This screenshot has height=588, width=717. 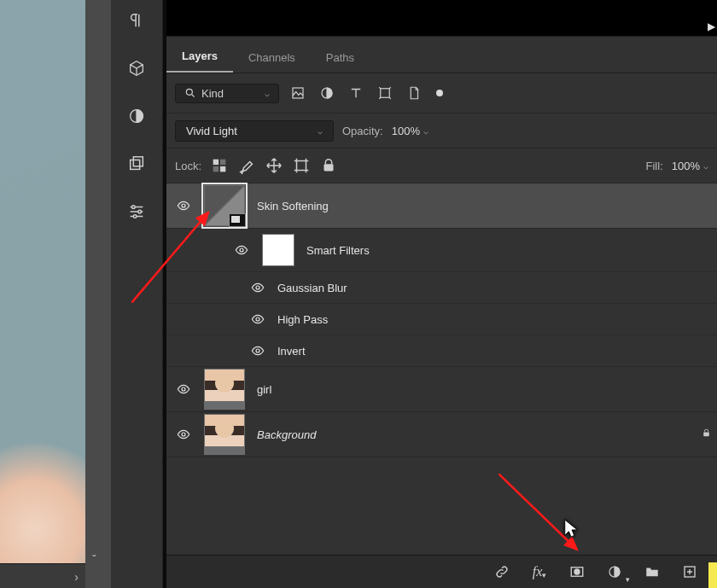 I want to click on new-group-icon, so click(x=652, y=572).